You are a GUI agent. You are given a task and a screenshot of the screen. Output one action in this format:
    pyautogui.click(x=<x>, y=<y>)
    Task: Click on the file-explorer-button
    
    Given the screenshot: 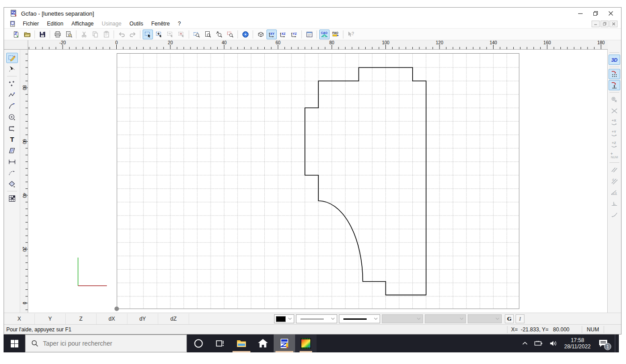 What is the action you would take?
    pyautogui.click(x=241, y=343)
    